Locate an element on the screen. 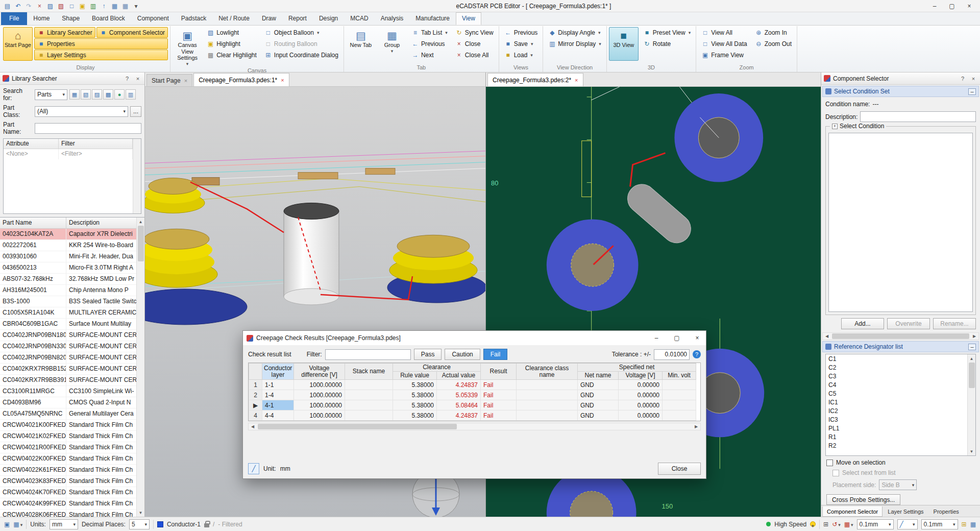  library-sync-icon: ▦ is located at coordinates (126, 6).